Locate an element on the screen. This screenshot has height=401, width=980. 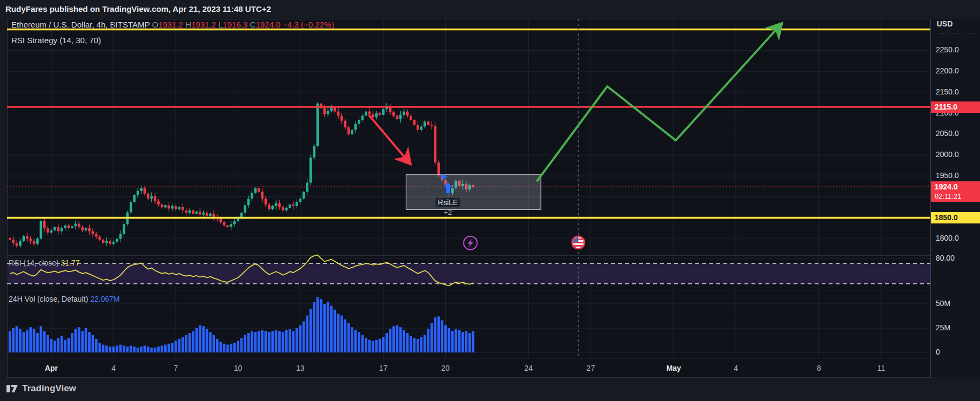
tradingview-brand-text: TradingView is located at coordinates (49, 389).